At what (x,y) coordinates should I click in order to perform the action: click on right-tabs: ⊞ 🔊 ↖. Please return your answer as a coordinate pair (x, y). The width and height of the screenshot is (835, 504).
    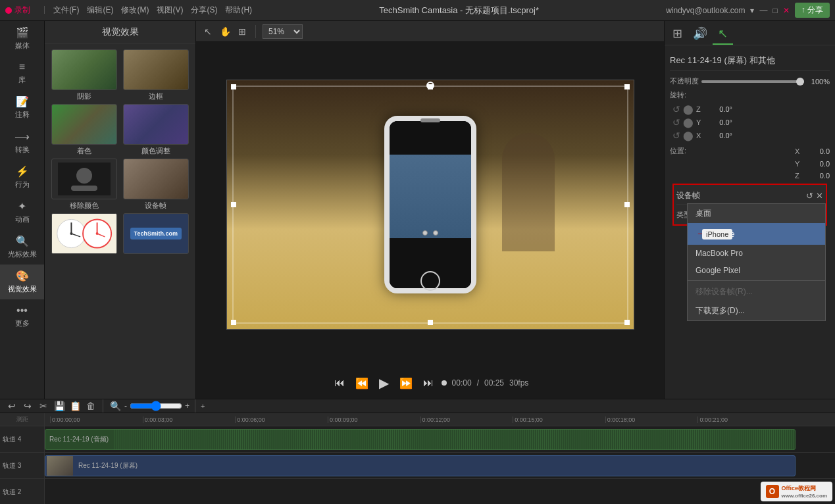
    Looking at the image, I should click on (750, 33).